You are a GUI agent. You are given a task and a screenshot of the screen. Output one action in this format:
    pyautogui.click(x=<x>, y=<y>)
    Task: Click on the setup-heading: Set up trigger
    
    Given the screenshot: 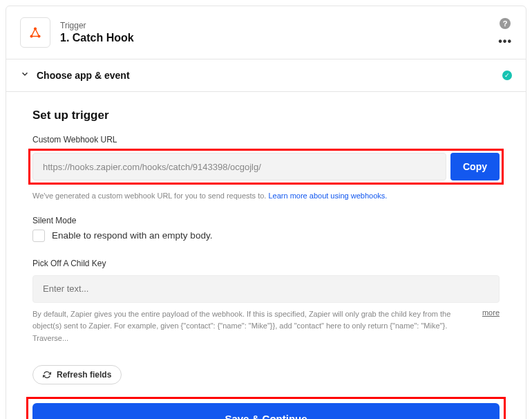 What is the action you would take?
    pyautogui.click(x=266, y=115)
    